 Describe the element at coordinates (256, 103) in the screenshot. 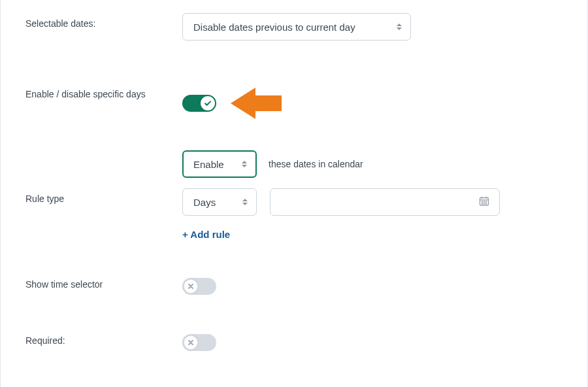

I see `pointer-arrow-icon` at that location.